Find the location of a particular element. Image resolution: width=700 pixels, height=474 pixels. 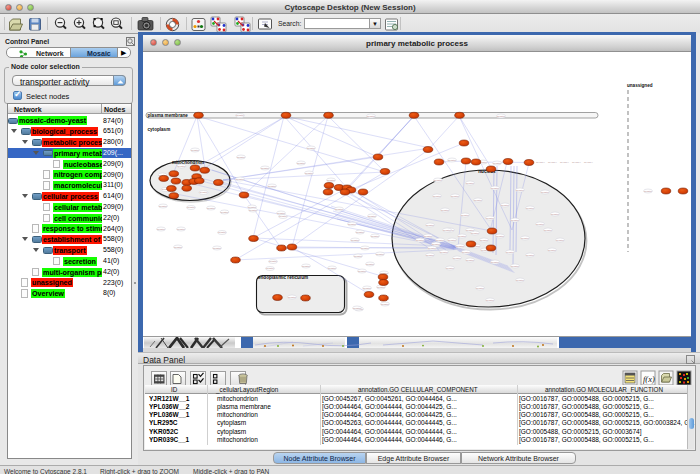

svg-text: mitochondrion is located at coordinates (188, 162).